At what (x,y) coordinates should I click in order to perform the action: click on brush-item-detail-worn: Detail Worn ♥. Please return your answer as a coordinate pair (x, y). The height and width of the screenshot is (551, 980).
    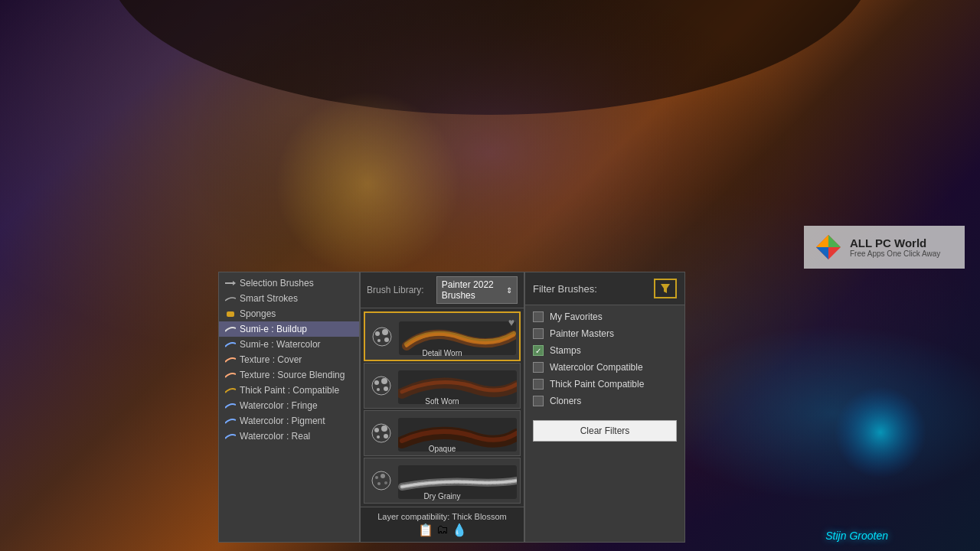
    Looking at the image, I should click on (443, 337).